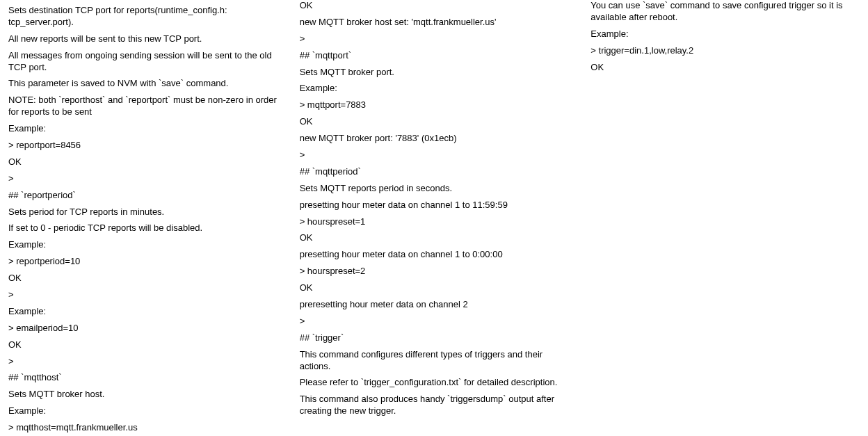 This screenshot has width=868, height=436. I want to click on cli-output: new MQTT broker port: '7883' (0x1ecb), so click(434, 139).